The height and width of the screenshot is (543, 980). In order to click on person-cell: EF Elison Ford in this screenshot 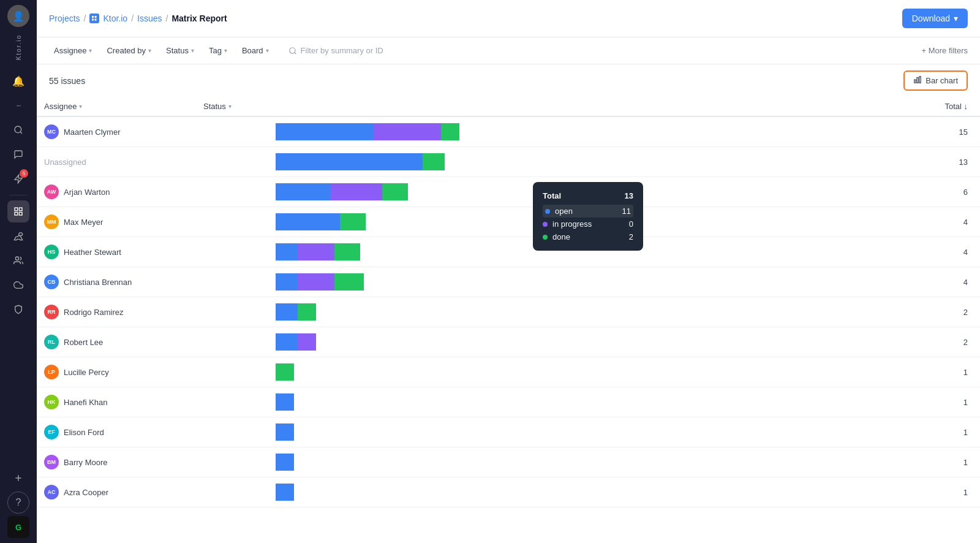, I will do `click(116, 433)`.